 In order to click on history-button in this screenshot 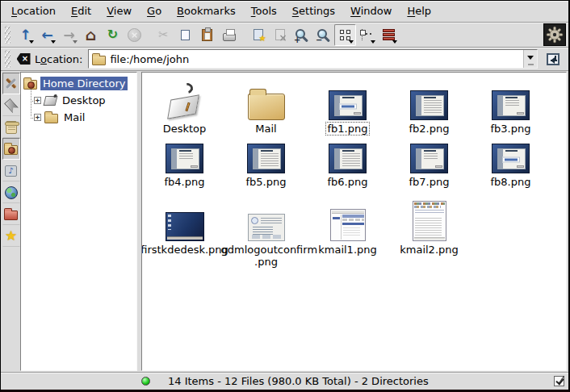, I will do `click(11, 127)`.